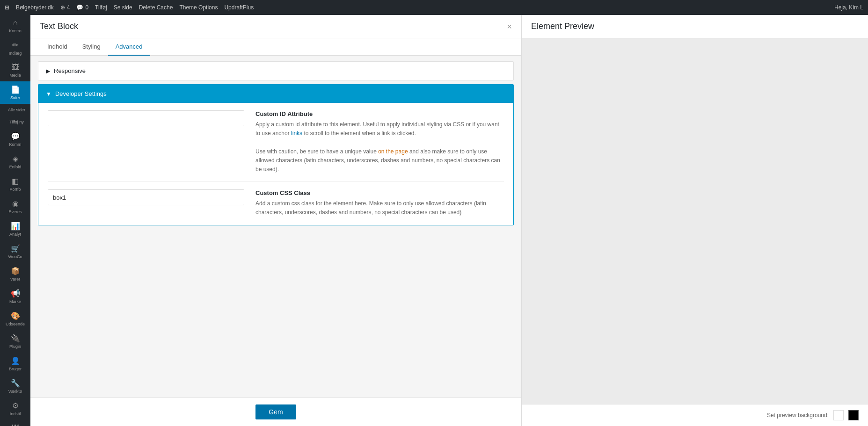 The image size is (868, 426). What do you see at coordinates (35, 7) in the screenshot?
I see `site-name: Bølgebryder.dk` at bounding box center [35, 7].